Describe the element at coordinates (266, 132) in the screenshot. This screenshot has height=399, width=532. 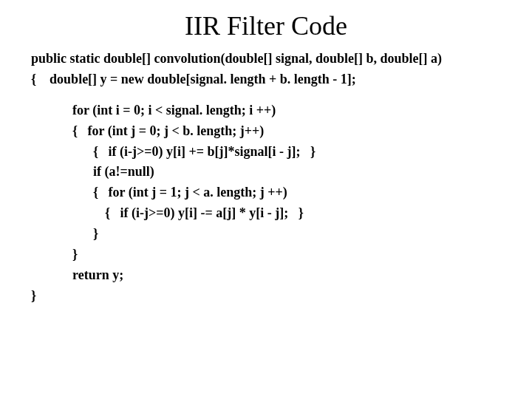
I see `code-line: { for (int j = 0; j < b. length; j++)` at that location.